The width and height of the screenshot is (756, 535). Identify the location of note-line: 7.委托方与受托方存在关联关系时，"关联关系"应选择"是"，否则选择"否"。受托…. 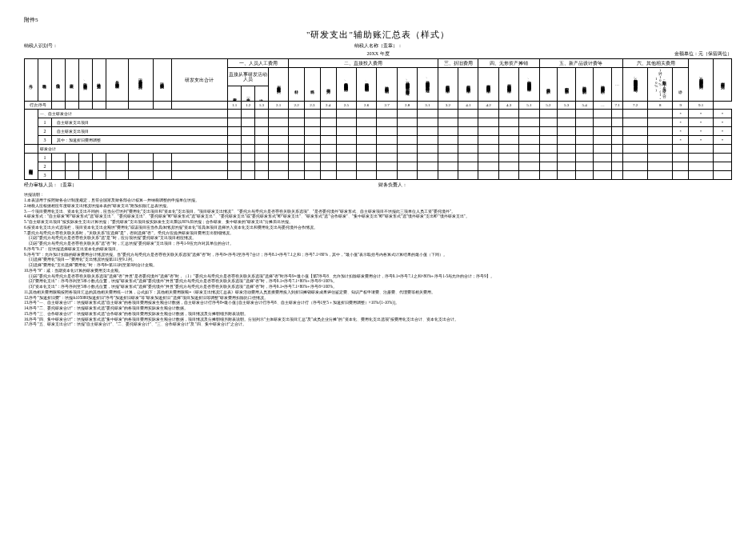
(378, 234).